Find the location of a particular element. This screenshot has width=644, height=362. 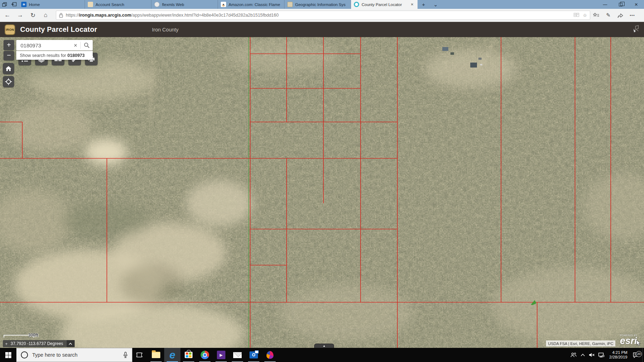

windows-logo-icon is located at coordinates (8, 355).